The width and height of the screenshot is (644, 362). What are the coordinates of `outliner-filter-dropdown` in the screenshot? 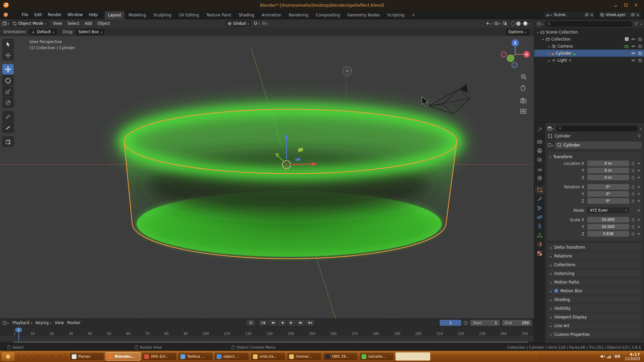 It's located at (641, 24).